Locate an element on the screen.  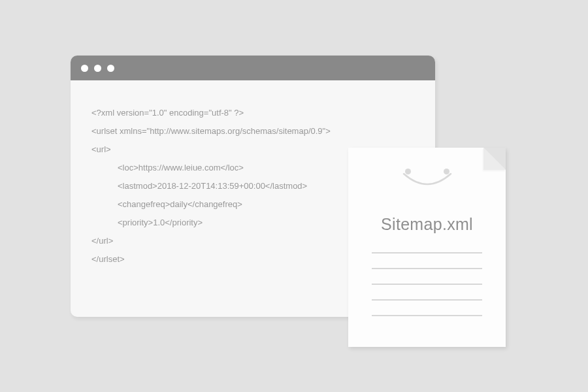
smile-icon is located at coordinates (427, 180).